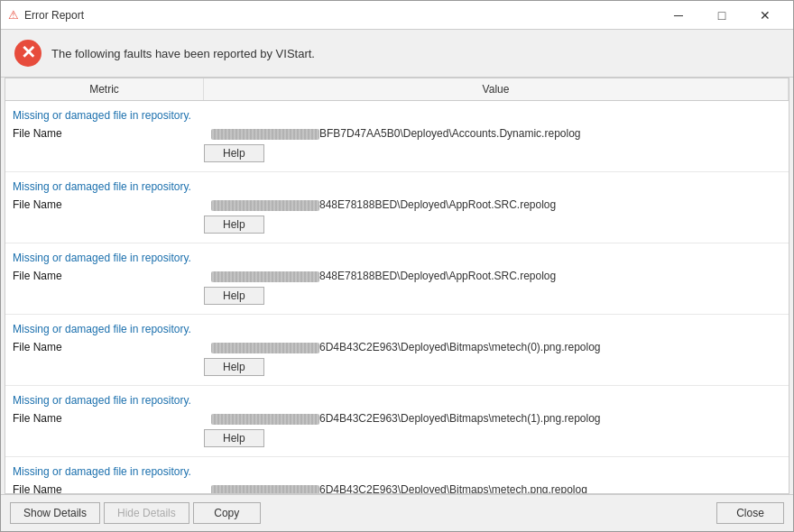 This screenshot has width=794, height=532. Describe the element at coordinates (722, 15) in the screenshot. I see `title-bar-controls: ─ □ ✕` at that location.